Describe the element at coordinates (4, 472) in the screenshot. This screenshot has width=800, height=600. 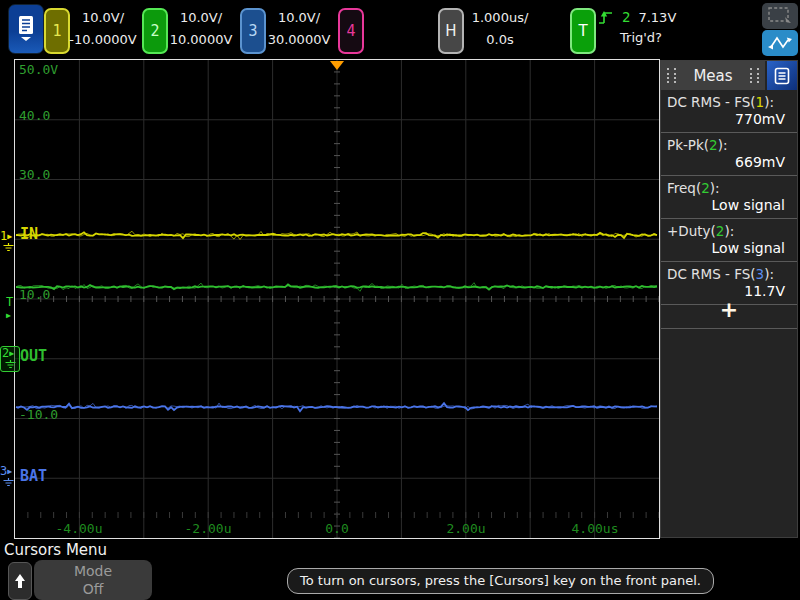
I see `marker-3-number: 3` at that location.